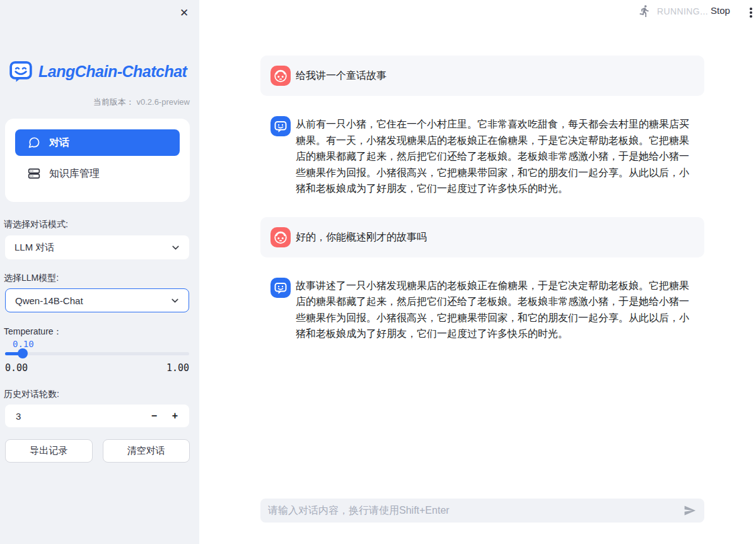 The width and height of the screenshot is (756, 544). Describe the element at coordinates (184, 13) in the screenshot. I see `sidebar-close-button: ✕` at that location.